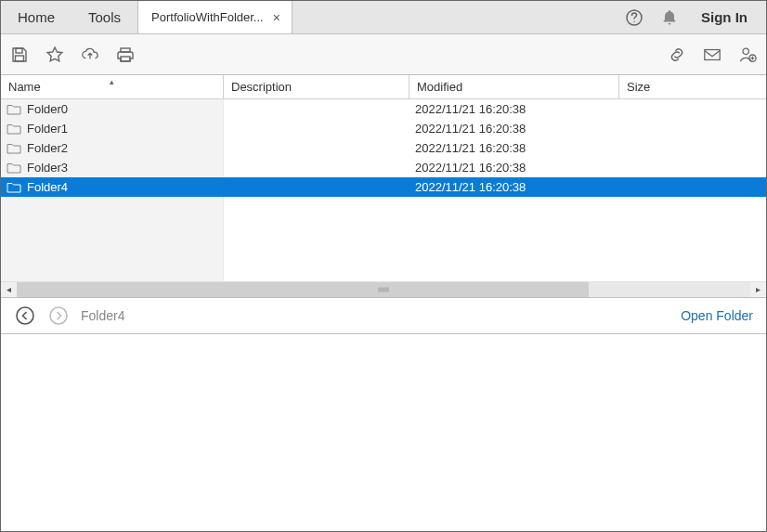 The width and height of the screenshot is (767, 532). Describe the element at coordinates (47, 128) in the screenshot. I see `row-name: Folder1` at that location.